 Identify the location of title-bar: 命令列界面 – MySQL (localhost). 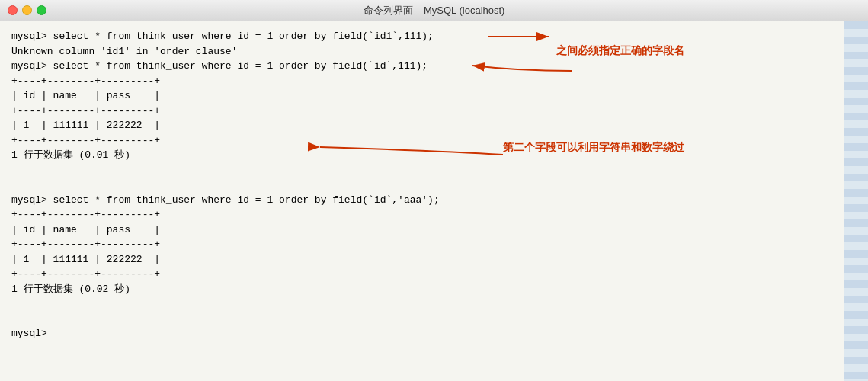
(434, 11).